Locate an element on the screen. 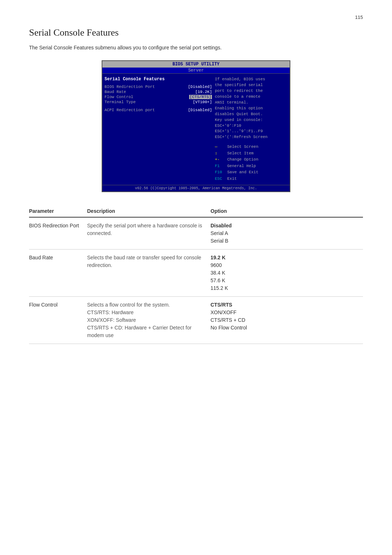  bios-key-f1: F1 General Help is located at coordinates (251, 166).